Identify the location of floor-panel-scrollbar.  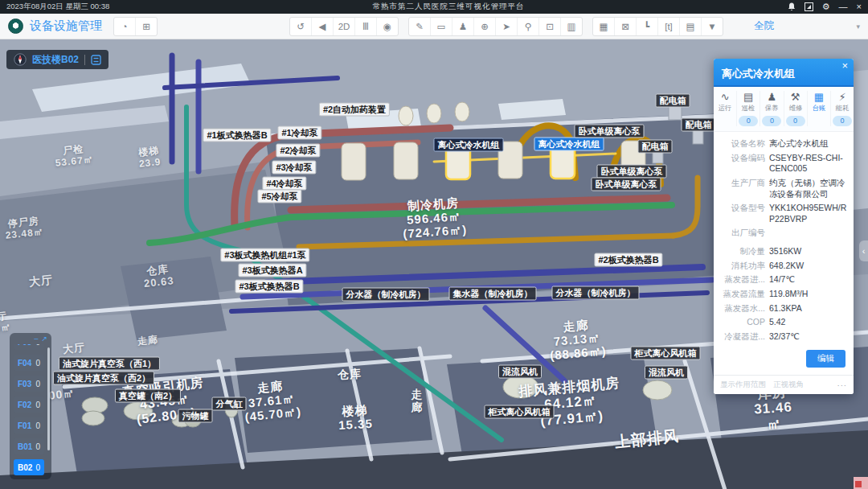
(48, 399).